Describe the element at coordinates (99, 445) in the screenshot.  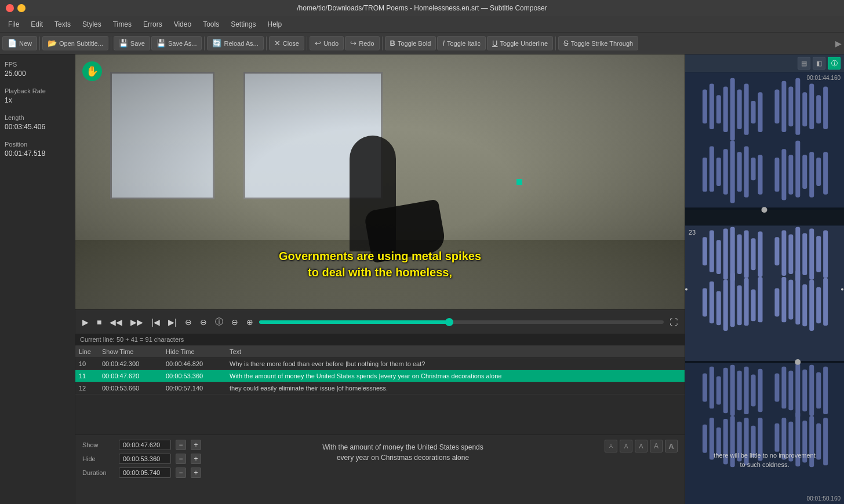
I see `show-label: Show` at that location.